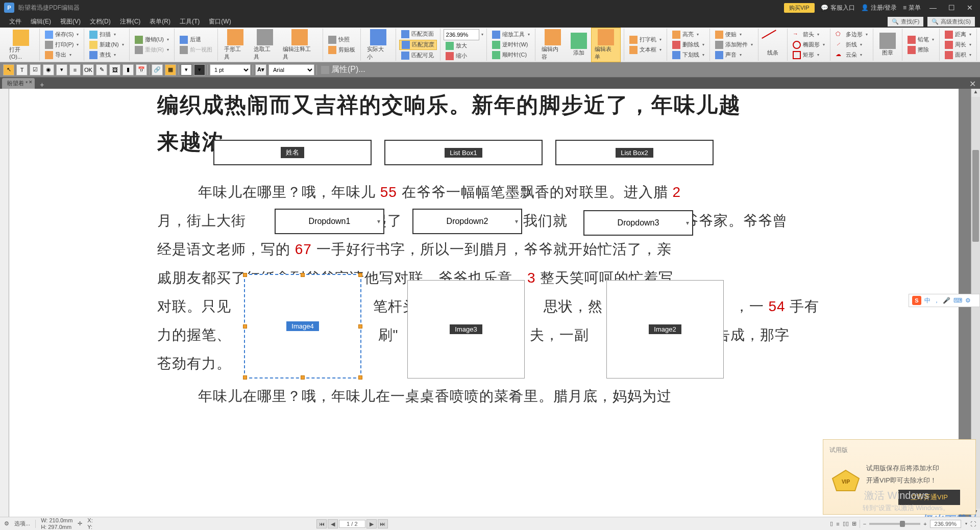 The height and width of the screenshot is (530, 980). I want to click on ime-keyboard-icon: ⌨, so click(958, 300).